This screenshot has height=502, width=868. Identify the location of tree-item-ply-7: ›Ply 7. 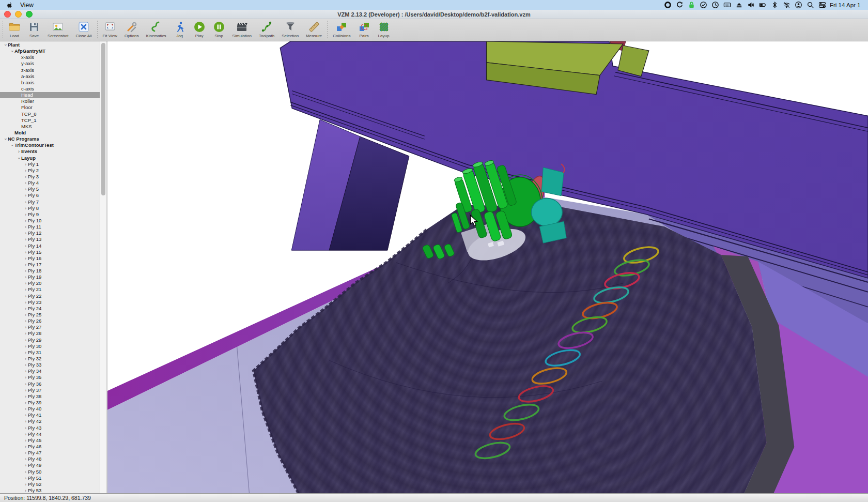
(50, 202).